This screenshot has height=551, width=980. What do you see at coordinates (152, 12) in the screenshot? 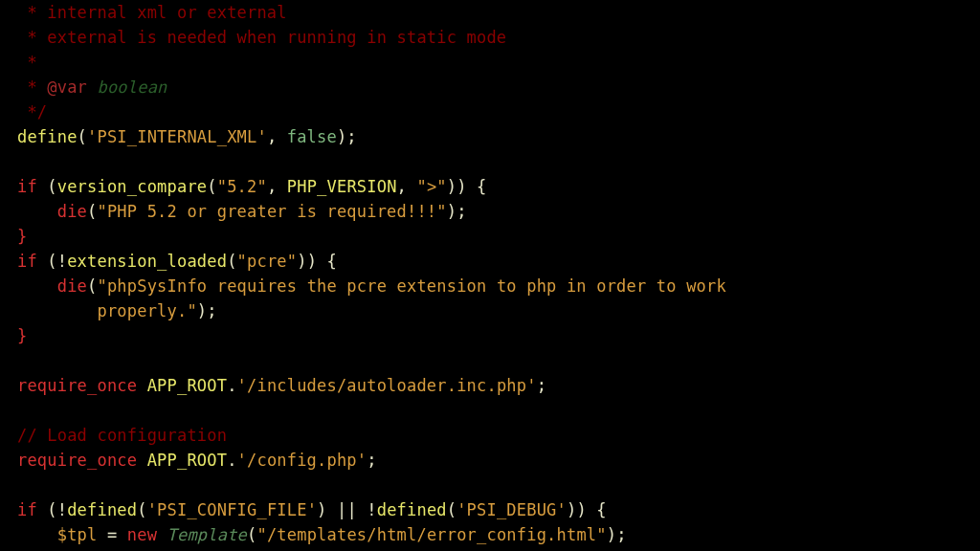
I see `doc-comment-line: * internal xml or external` at bounding box center [152, 12].